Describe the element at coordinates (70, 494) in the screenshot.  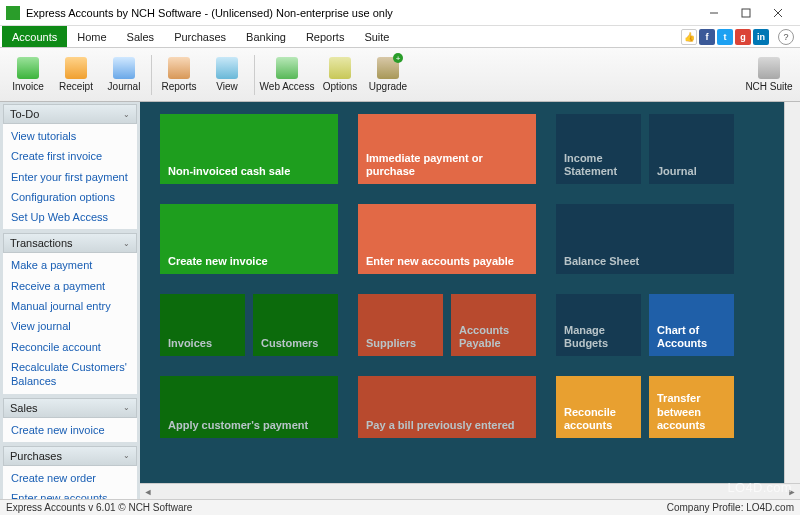
I see `sidebar-link: Enter new accounts payable` at that location.